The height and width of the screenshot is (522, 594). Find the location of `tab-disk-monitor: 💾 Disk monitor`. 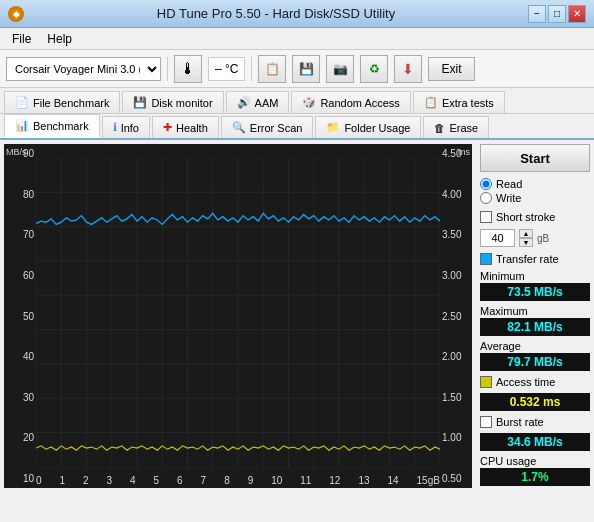

tab-disk-monitor: 💾 Disk monitor is located at coordinates (172, 102).